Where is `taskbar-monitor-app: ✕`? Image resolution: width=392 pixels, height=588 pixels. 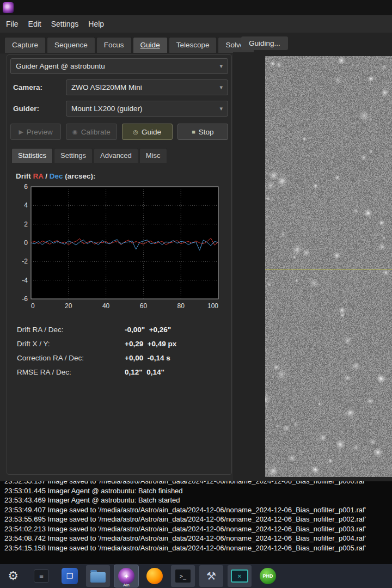 taskbar-monitor-app: ✕ is located at coordinates (240, 576).